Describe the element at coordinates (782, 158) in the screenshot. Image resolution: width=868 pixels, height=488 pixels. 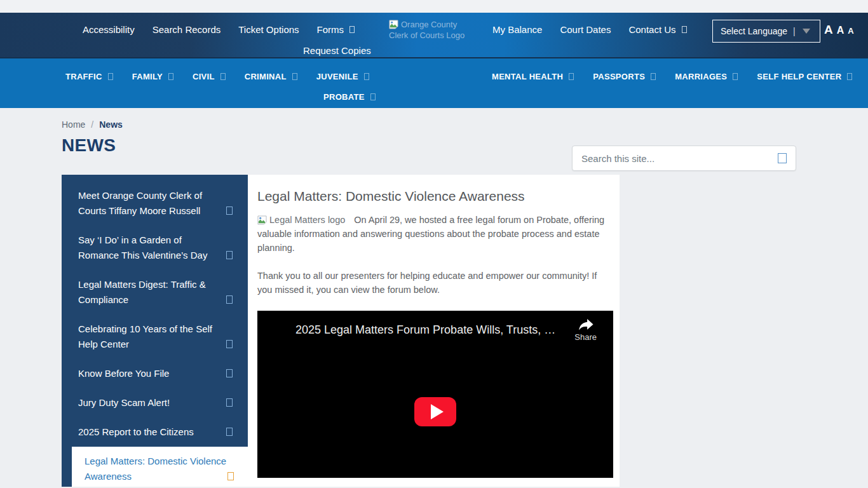
I see `search-icon` at that location.